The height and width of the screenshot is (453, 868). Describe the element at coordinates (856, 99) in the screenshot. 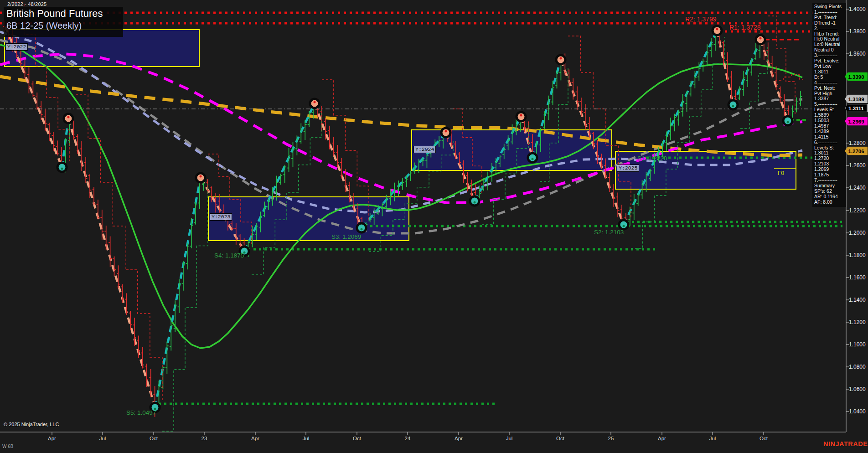

I see `price-marker-badge: 1.3189` at that location.